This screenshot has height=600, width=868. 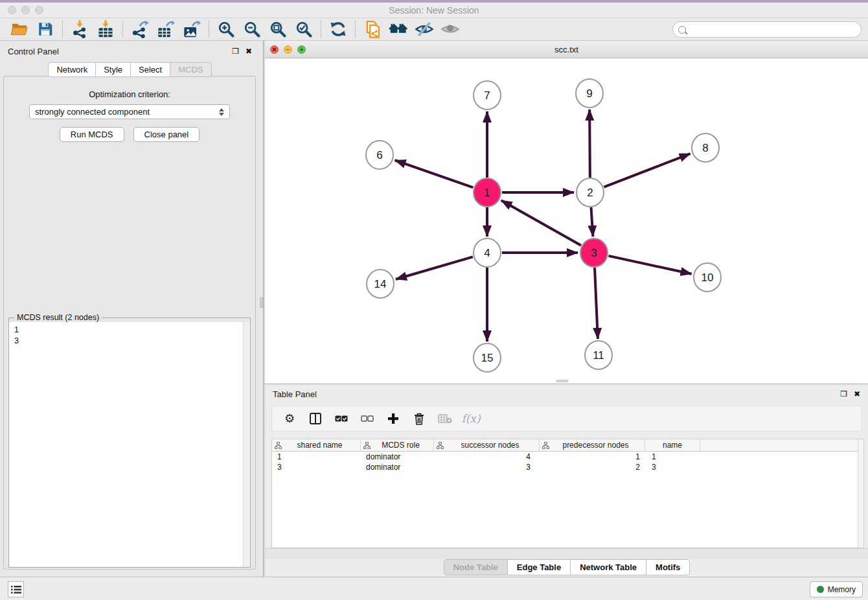 What do you see at coordinates (45, 29) in the screenshot?
I see `save-session-icon` at bounding box center [45, 29].